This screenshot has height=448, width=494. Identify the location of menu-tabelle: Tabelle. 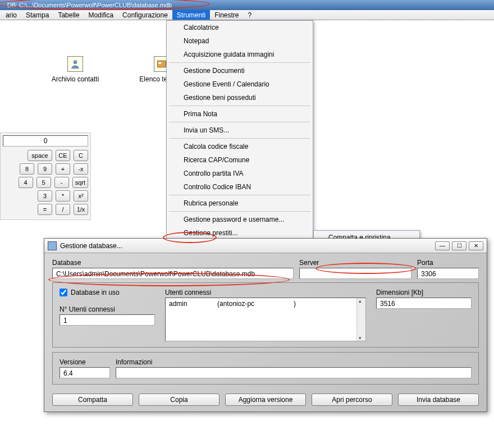
(68, 15).